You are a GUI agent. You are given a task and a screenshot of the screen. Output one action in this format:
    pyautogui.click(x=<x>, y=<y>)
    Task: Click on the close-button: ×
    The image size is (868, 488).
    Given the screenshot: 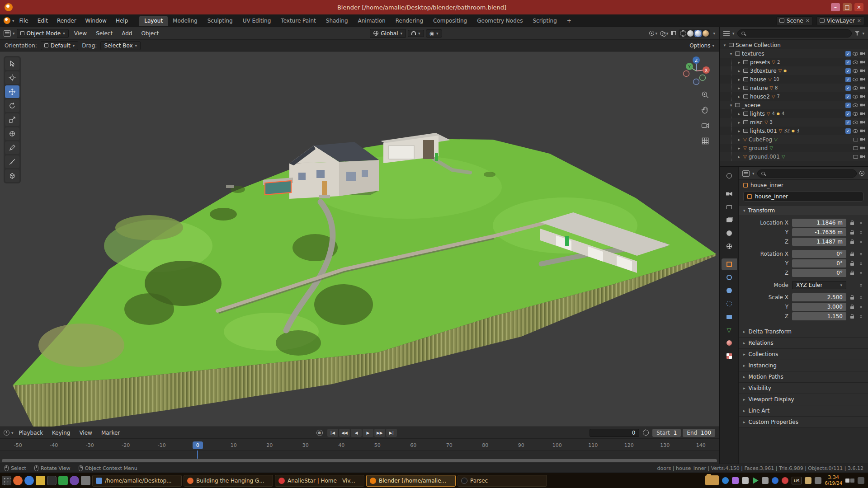 What is the action you would take?
    pyautogui.click(x=859, y=7)
    